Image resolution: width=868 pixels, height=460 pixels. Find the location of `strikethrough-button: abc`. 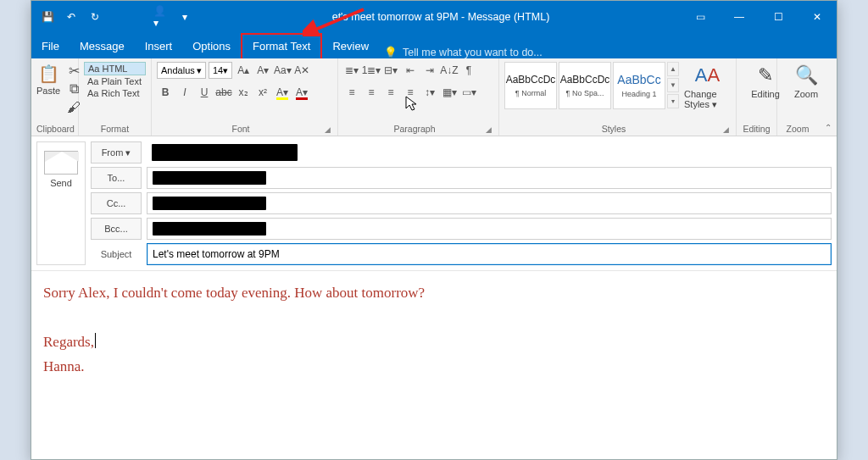

strikethrough-button: abc is located at coordinates (224, 92).